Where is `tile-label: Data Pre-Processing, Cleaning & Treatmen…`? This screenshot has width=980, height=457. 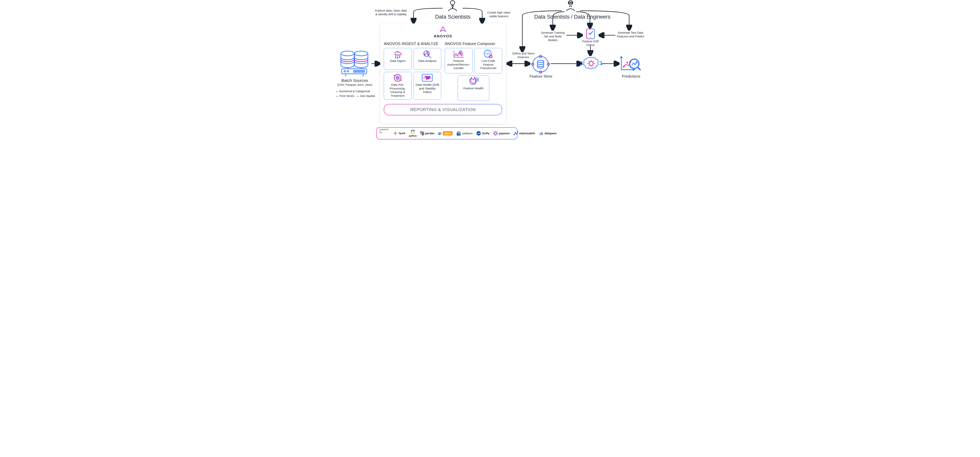 tile-label: Data Pre-Processing, Cleaning & Treatmen… is located at coordinates (398, 90).